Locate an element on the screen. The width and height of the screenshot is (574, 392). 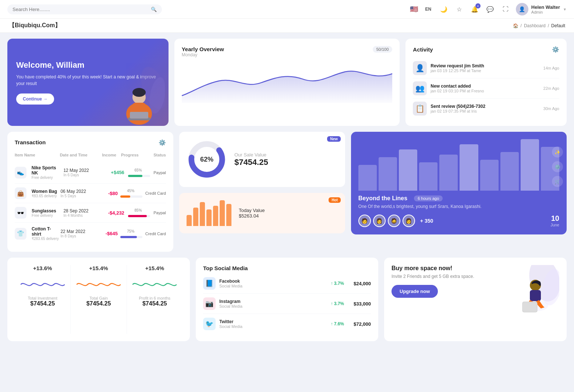
upgrade-button: Upgrade now is located at coordinates (415, 292).